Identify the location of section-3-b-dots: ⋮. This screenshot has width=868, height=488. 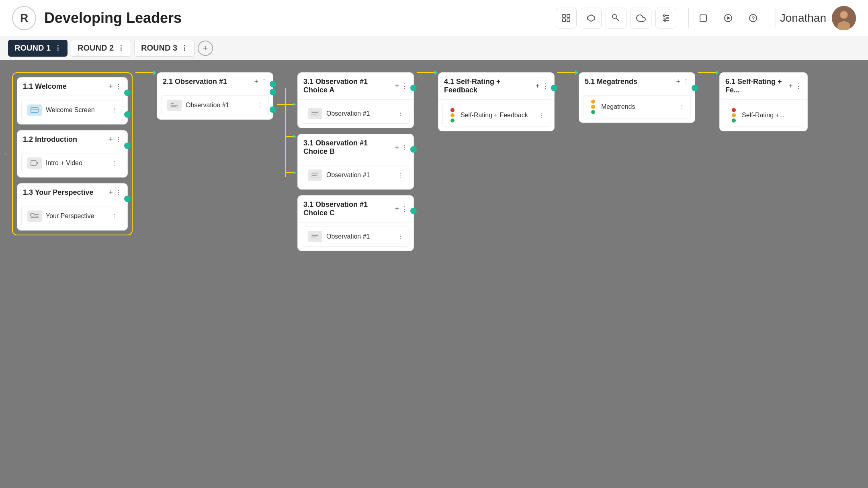
(405, 148).